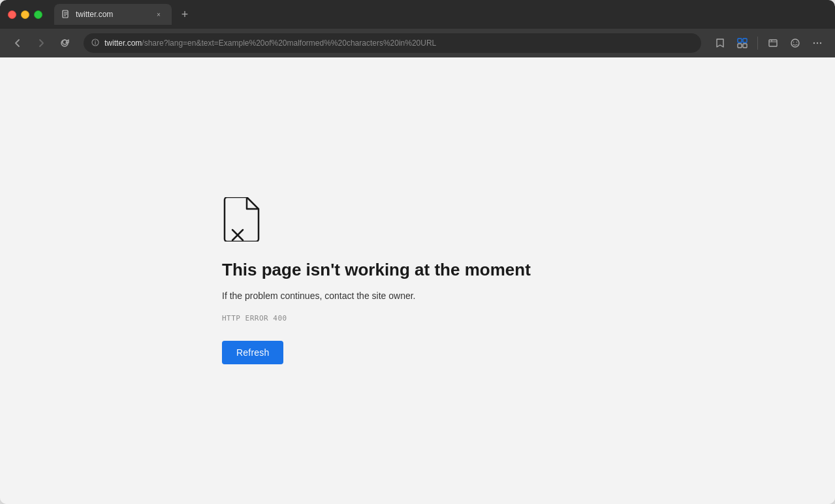 The image size is (835, 504). What do you see at coordinates (742, 43) in the screenshot?
I see `extensions-button` at bounding box center [742, 43].